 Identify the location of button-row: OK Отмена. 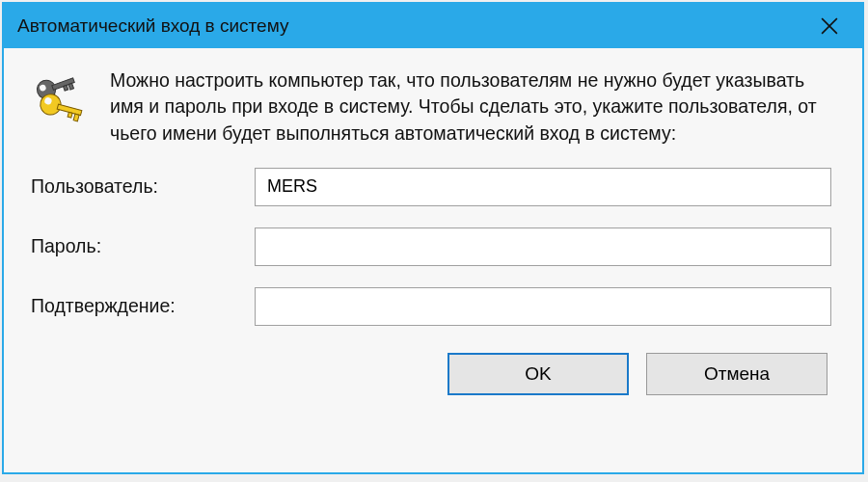
(431, 374).